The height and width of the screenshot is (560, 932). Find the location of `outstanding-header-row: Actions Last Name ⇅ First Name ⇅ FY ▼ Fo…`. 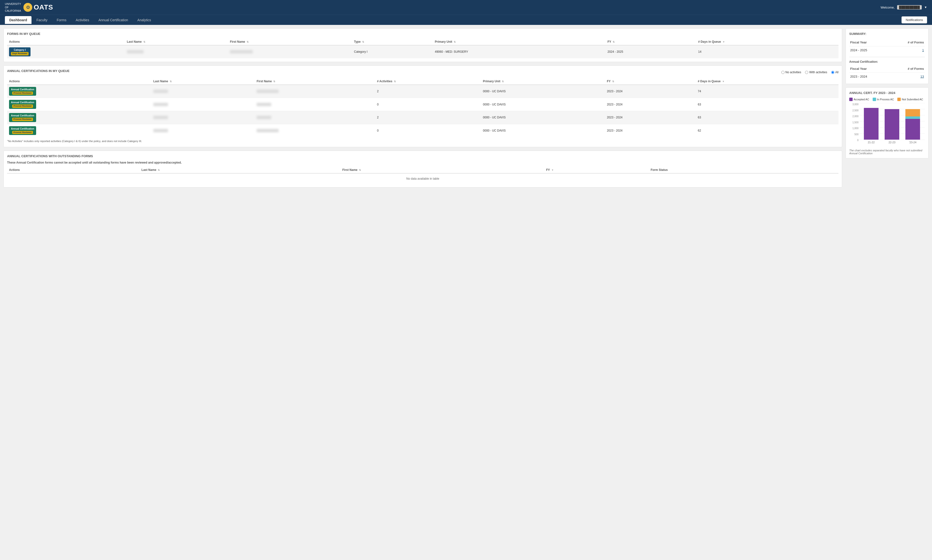

outstanding-header-row: Actions Last Name ⇅ First Name ⇅ FY ▼ Fo… is located at coordinates (423, 170).